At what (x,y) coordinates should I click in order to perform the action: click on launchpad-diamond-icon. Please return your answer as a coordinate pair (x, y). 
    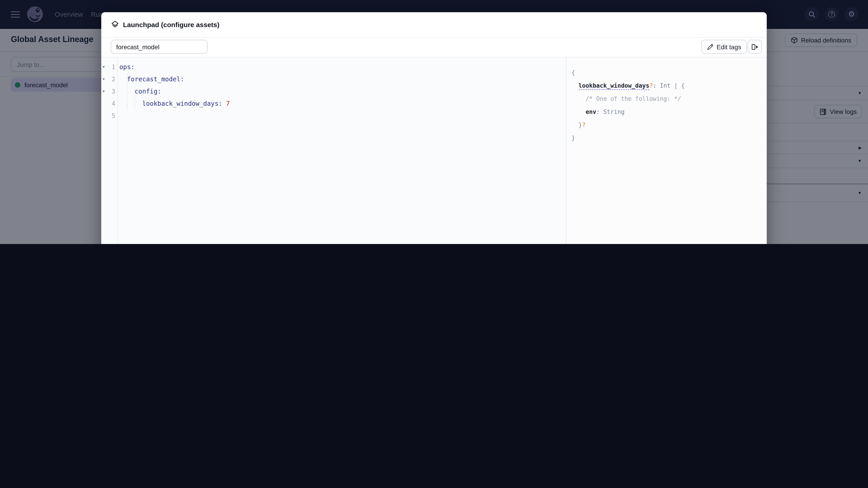
    Looking at the image, I should click on (115, 25).